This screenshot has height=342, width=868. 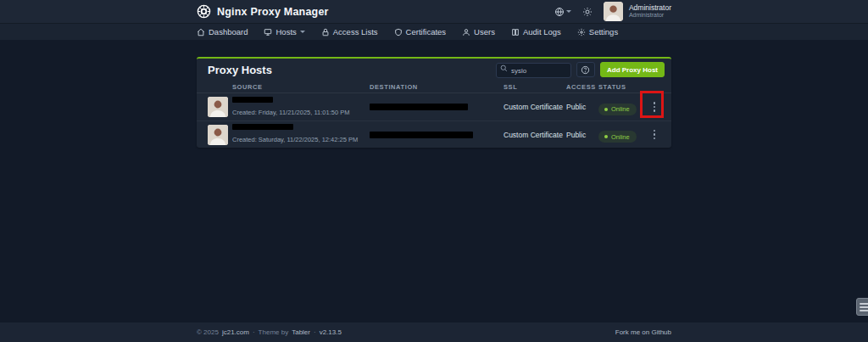 I want to click on created-date: Created: Friday, 11/21/2025, 11:01:50 PM, so click(x=291, y=112).